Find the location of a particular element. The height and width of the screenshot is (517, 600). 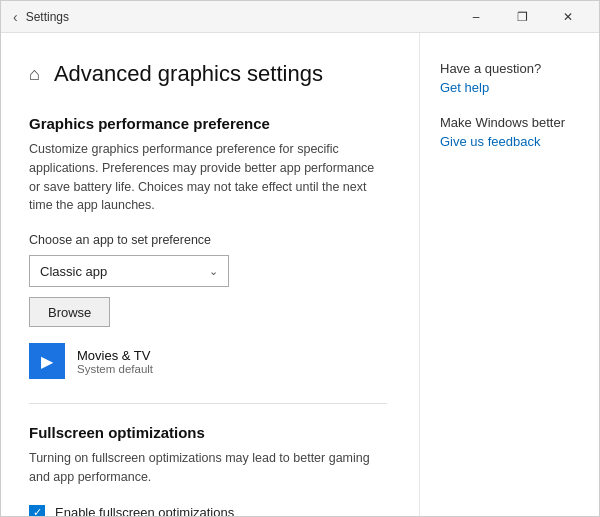

dropdown-value: Classic app is located at coordinates (114, 272).